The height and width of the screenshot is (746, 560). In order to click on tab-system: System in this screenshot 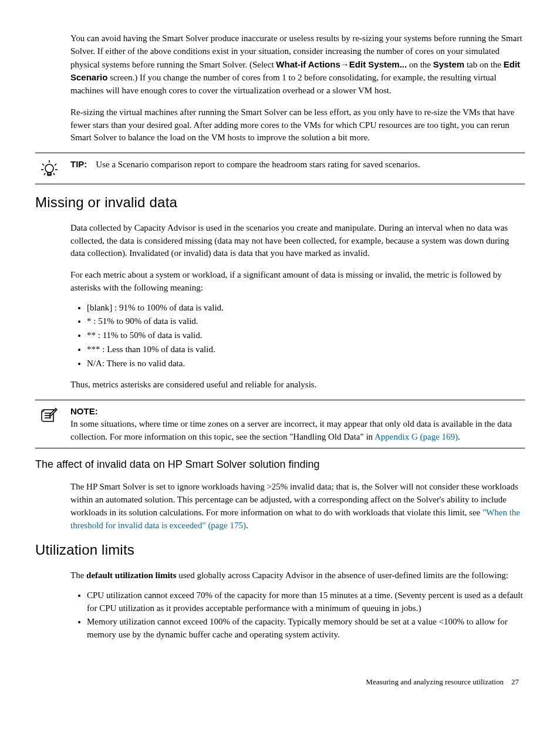, I will do `click(448, 65)`.